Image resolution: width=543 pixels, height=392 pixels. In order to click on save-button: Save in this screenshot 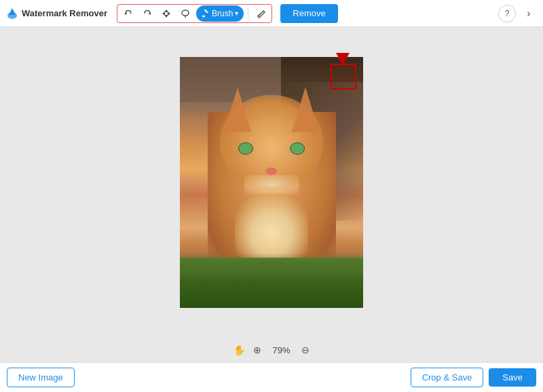, I will do `click(512, 377)`.